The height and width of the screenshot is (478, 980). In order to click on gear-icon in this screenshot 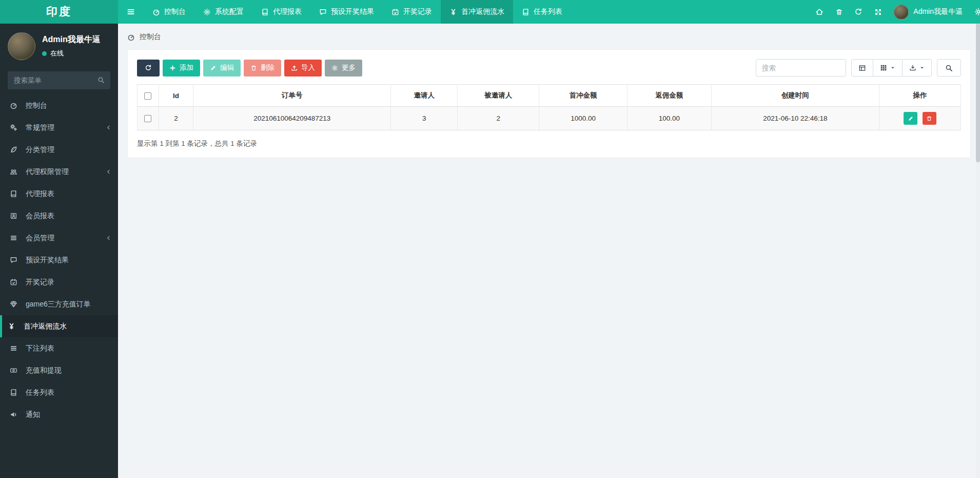, I will do `click(974, 12)`.